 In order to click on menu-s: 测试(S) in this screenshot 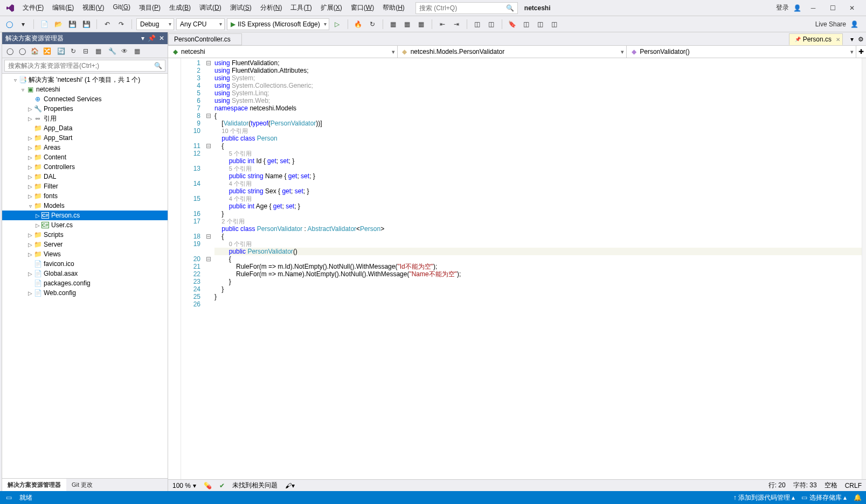, I will do `click(241, 8)`.